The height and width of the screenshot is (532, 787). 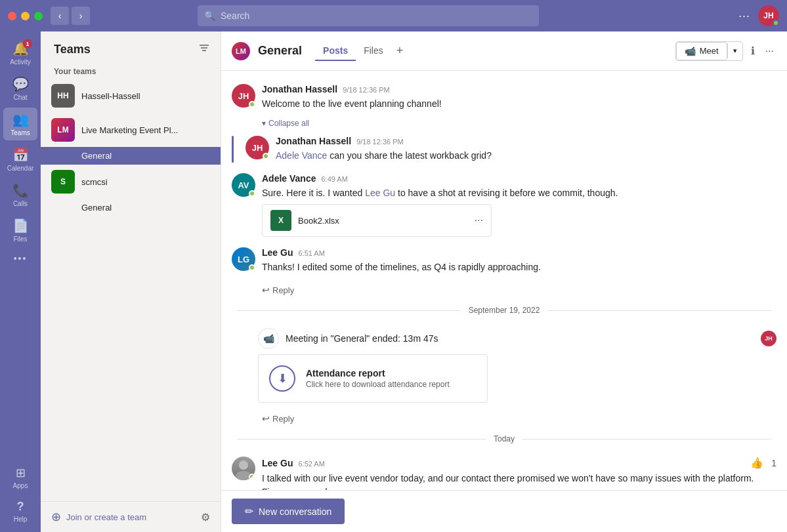 I want to click on titlebar: ‹ › 🔍 ··· JH, so click(x=394, y=16).